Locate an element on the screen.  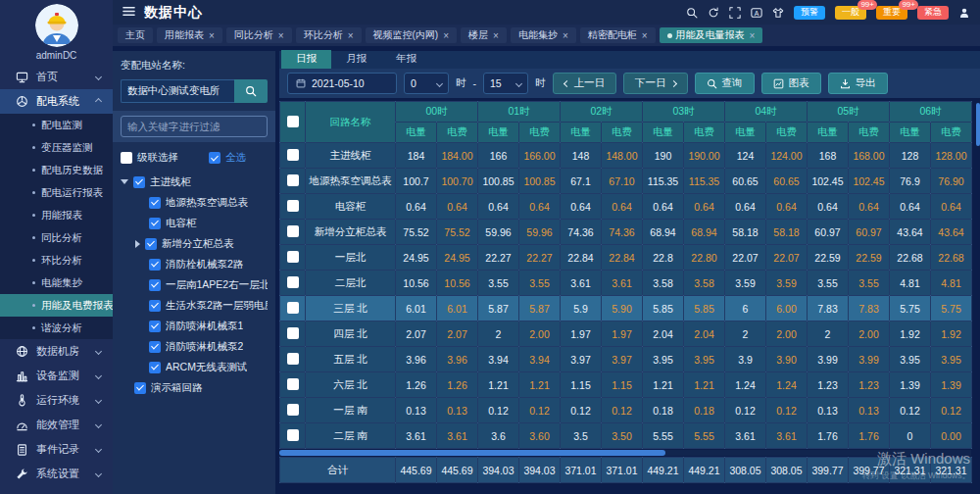
tree-item-2: 电容柜 is located at coordinates (194, 223).